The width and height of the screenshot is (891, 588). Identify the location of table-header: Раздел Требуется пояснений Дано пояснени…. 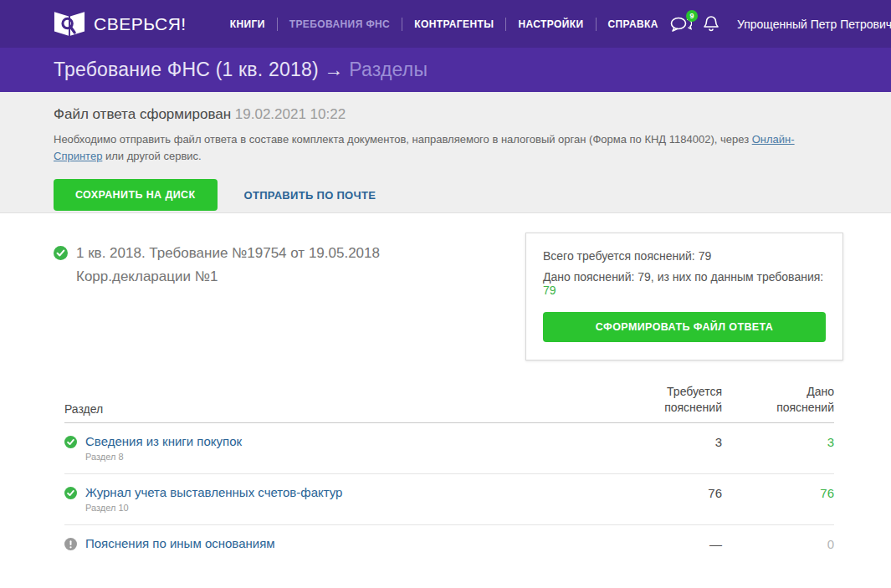
(449, 403).